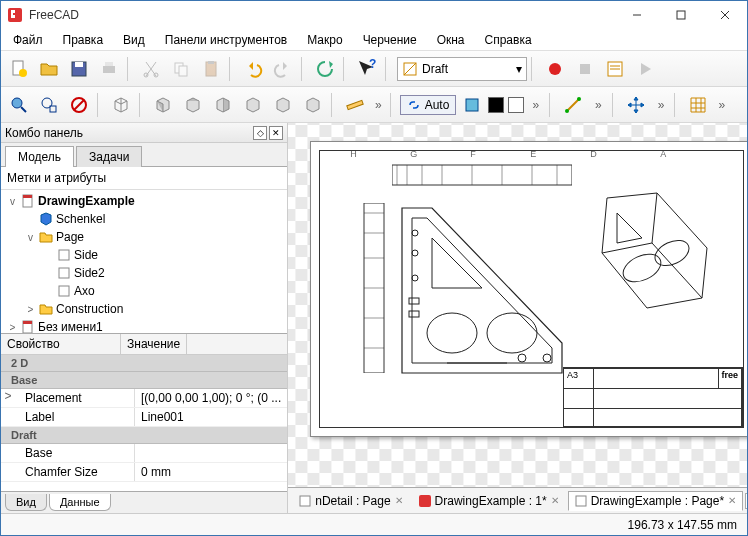 The image size is (748, 536). Describe the element at coordinates (151, 69) in the screenshot. I see `cut-button` at that location.